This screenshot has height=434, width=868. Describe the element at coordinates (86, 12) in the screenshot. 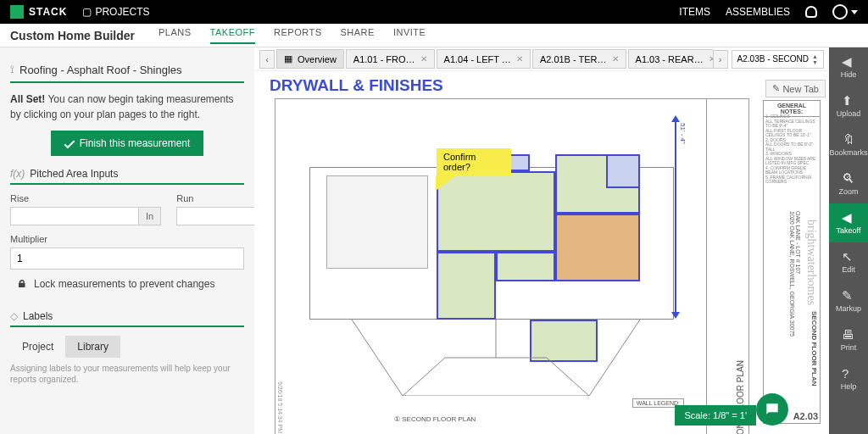

I see `calendar-icon: ▢` at that location.